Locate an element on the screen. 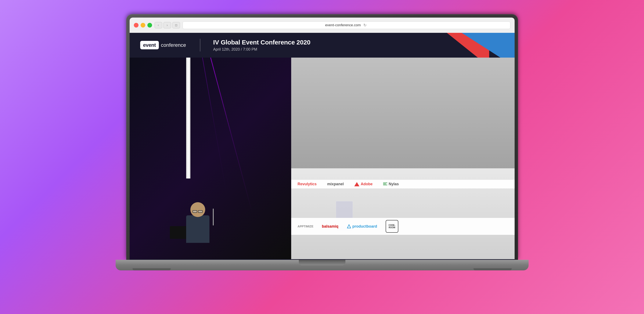 Image resolution: width=644 pixels, height=314 pixels. back-button: ‹ is located at coordinates (158, 25).